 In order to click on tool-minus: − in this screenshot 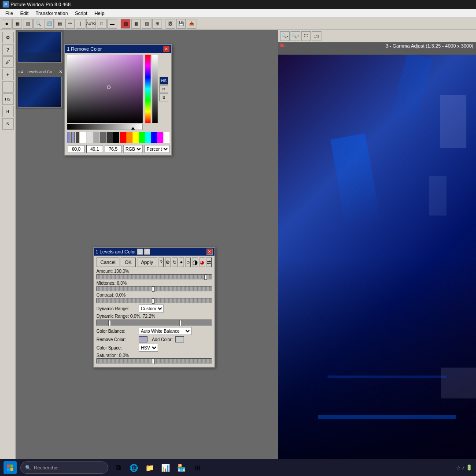, I will do `click(8, 87)`.